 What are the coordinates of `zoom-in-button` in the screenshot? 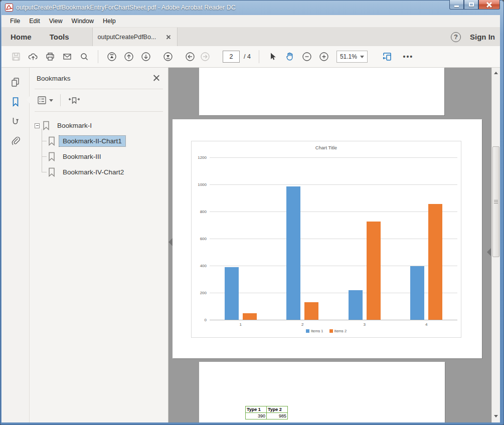 It's located at (324, 57).